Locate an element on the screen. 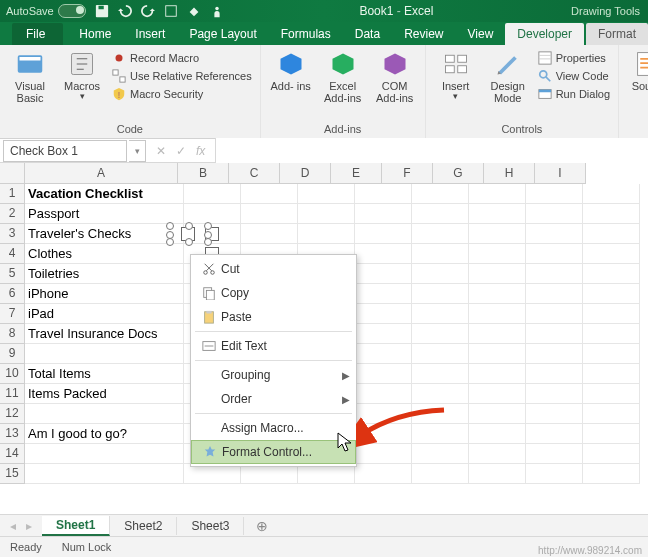  col-header-f: F is located at coordinates (408, 174).